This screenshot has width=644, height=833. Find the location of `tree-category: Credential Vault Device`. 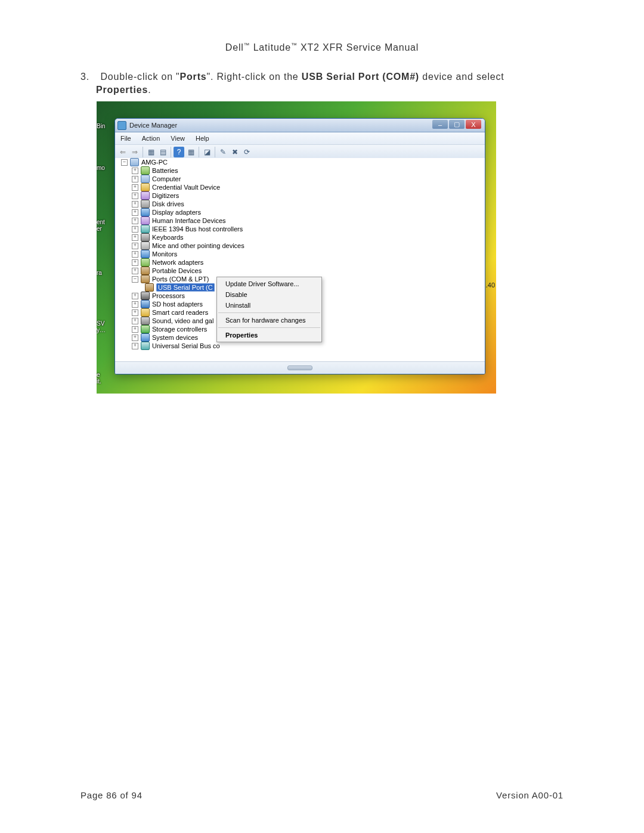

tree-category: Credential Vault Device is located at coordinates (300, 187).